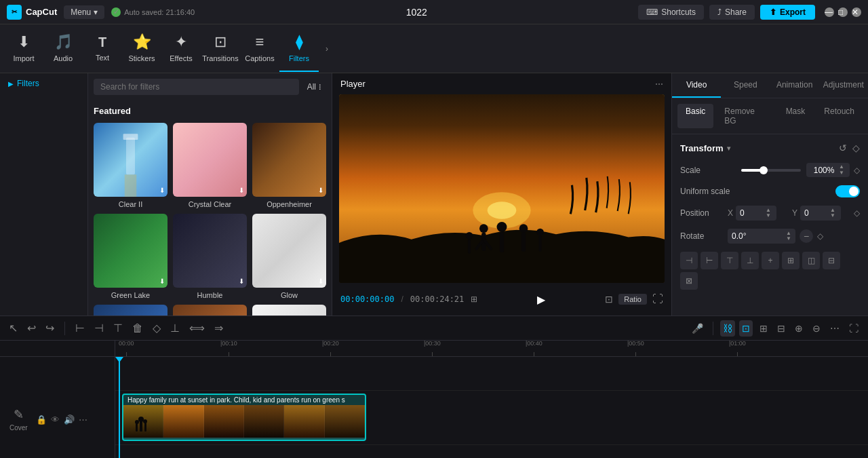 The height and width of the screenshot is (458, 868). I want to click on split-btn: ⊢, so click(80, 328).